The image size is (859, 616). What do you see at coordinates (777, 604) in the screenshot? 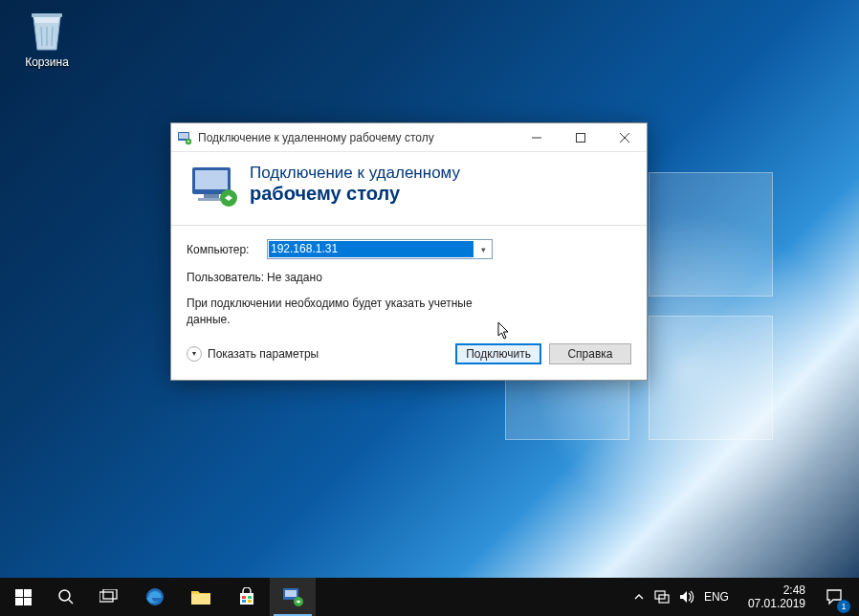
I see `taskbar-date: 07.01.2019` at bounding box center [777, 604].